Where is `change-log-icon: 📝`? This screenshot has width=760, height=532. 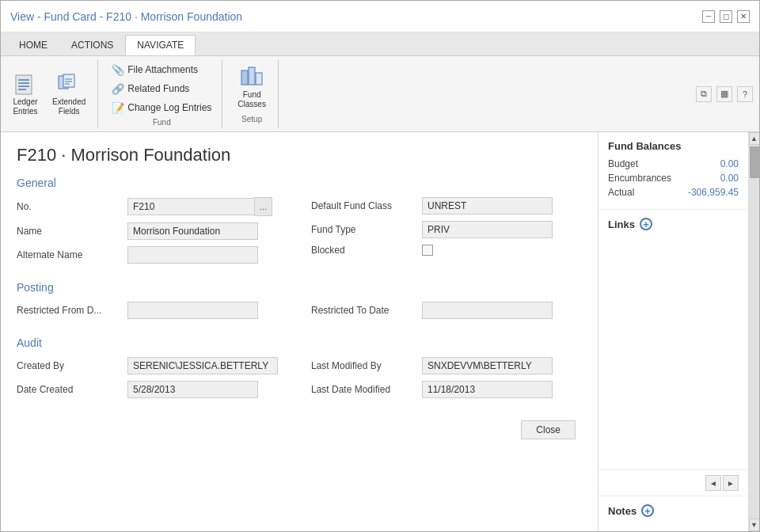 change-log-icon: 📝 is located at coordinates (118, 108).